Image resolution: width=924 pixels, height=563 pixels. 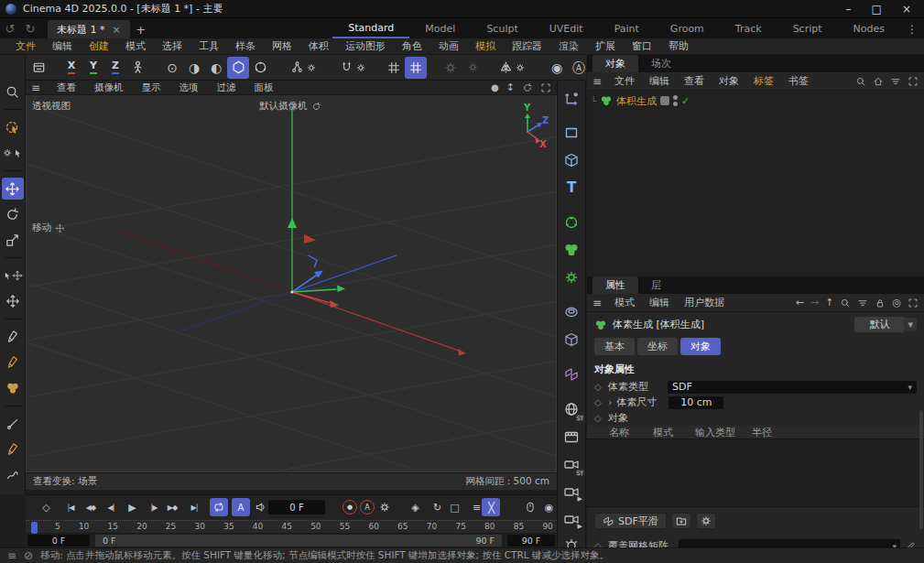 I want to click on key-pla-icon: ╳, so click(x=491, y=507).